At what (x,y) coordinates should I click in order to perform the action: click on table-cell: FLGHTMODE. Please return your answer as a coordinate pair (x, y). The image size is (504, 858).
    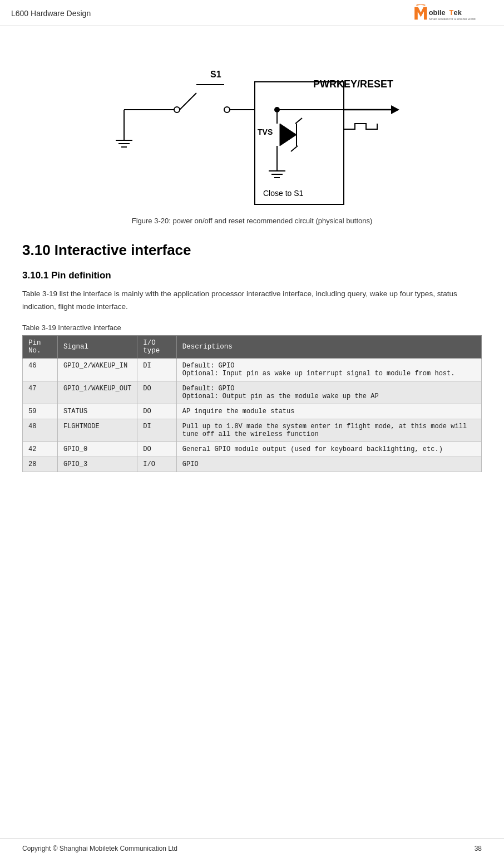
    Looking at the image, I should click on (97, 430).